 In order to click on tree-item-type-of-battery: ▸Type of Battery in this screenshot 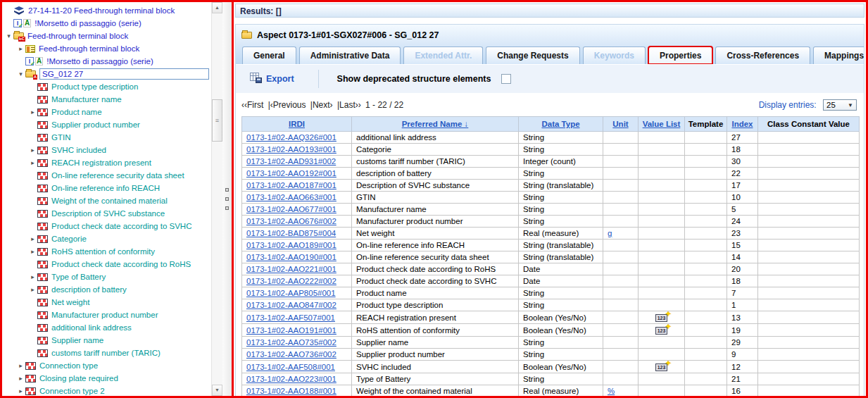, I will do `click(107, 277)`.